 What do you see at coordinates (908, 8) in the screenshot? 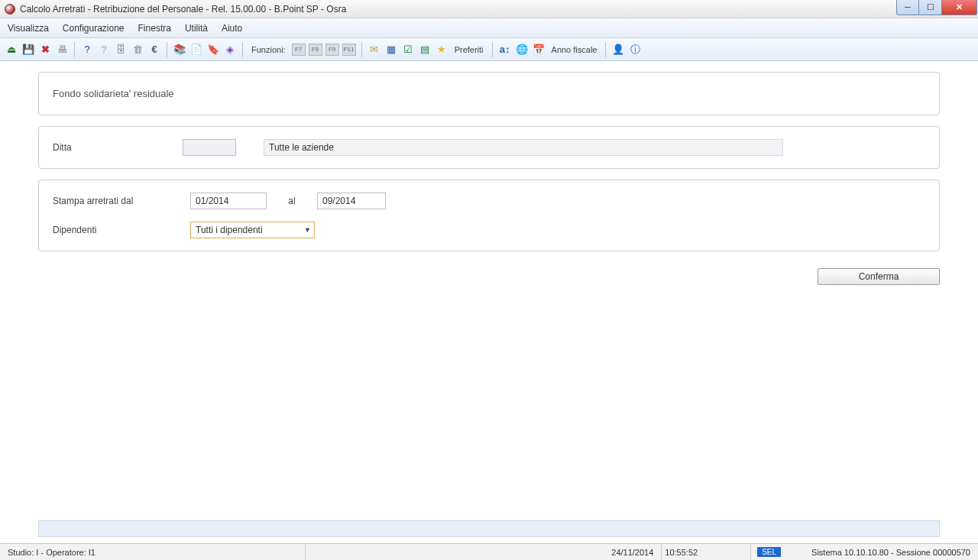
I see `minimize-button: ─` at bounding box center [908, 8].